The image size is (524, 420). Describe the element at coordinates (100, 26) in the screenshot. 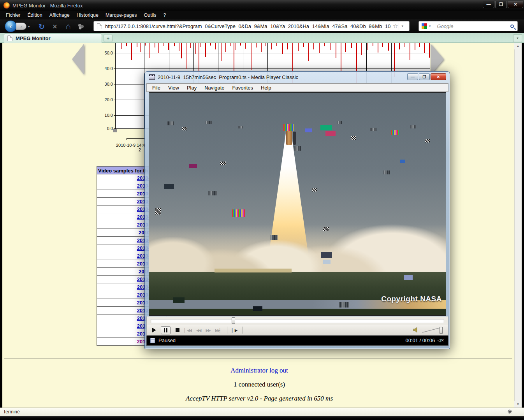

I see `page-icon` at that location.